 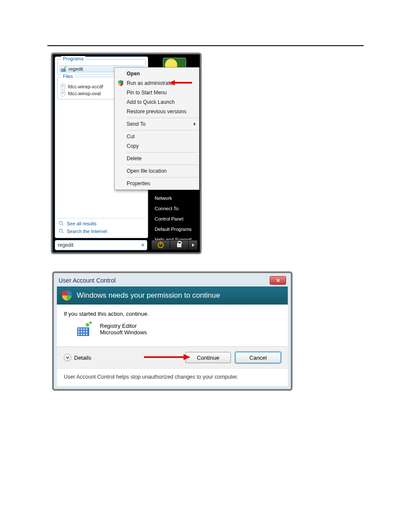 What do you see at coordinates (126, 153) in the screenshot?
I see `start-menu-window: Programs regedit Files fdcc-winxp-xccdf` at bounding box center [126, 153].